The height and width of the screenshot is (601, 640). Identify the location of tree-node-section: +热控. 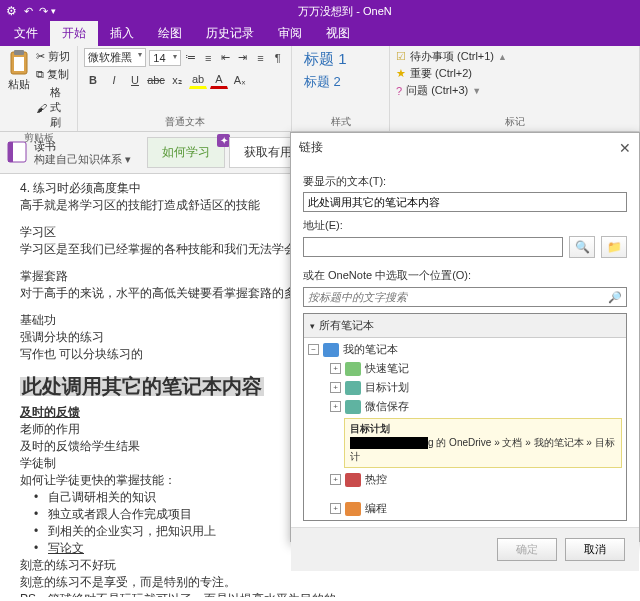
(465, 480).